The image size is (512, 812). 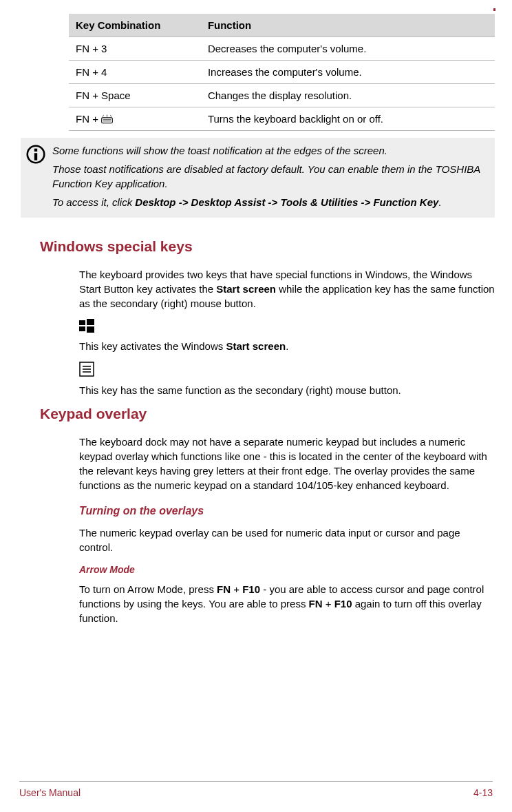 What do you see at coordinates (276, 414) in the screenshot?
I see `heading-keypad-overlay: Keypad overlay` at bounding box center [276, 414].